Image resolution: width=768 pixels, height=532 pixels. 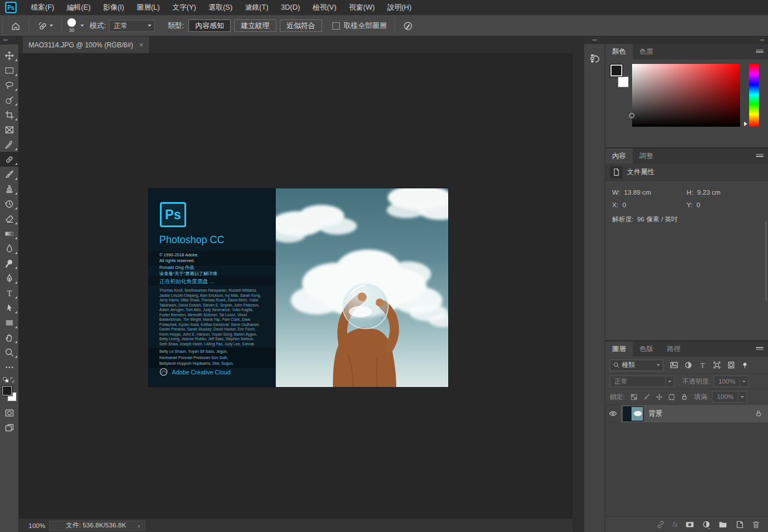 I want to click on layer-row: 背景, so click(x=686, y=413).